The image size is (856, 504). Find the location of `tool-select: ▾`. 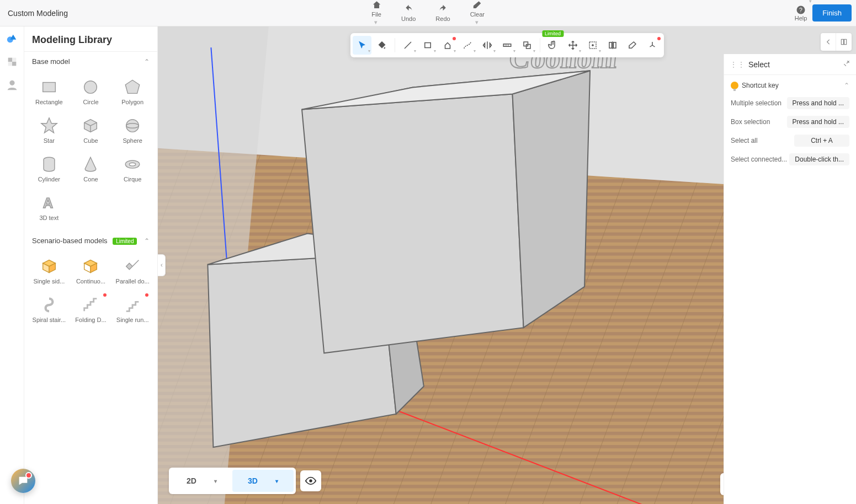

tool-select: ▾ is located at coordinates (362, 45).